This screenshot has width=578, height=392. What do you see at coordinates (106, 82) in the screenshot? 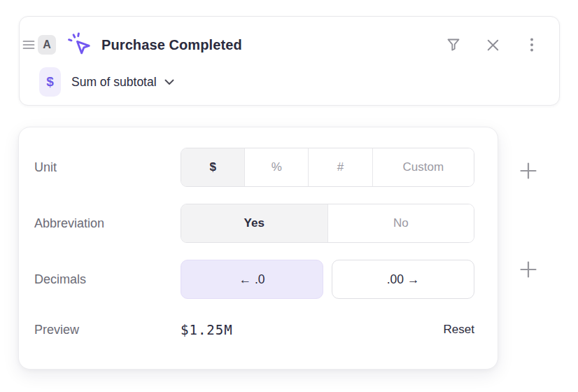
I see `metric-row: $ Sum of subtotal` at bounding box center [106, 82].